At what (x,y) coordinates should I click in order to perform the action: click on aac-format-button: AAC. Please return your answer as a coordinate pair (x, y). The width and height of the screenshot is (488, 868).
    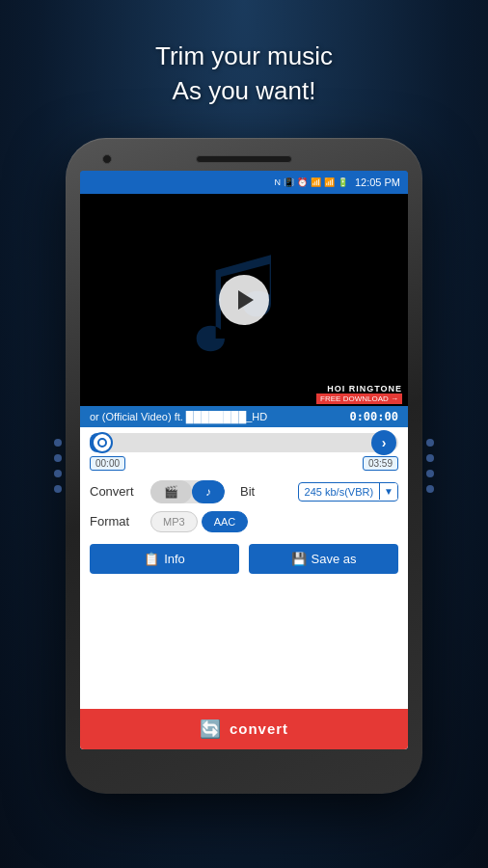
    Looking at the image, I should click on (226, 522).